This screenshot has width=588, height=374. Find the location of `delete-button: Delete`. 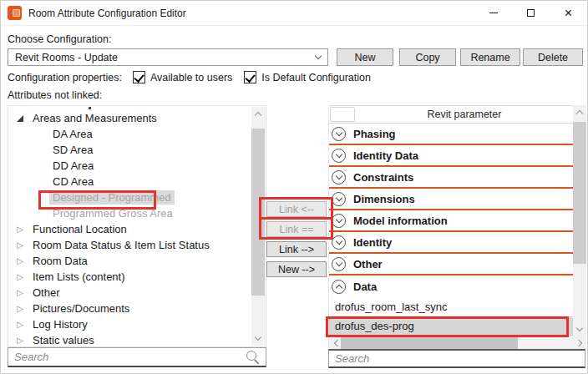

delete-button: Delete is located at coordinates (553, 57).